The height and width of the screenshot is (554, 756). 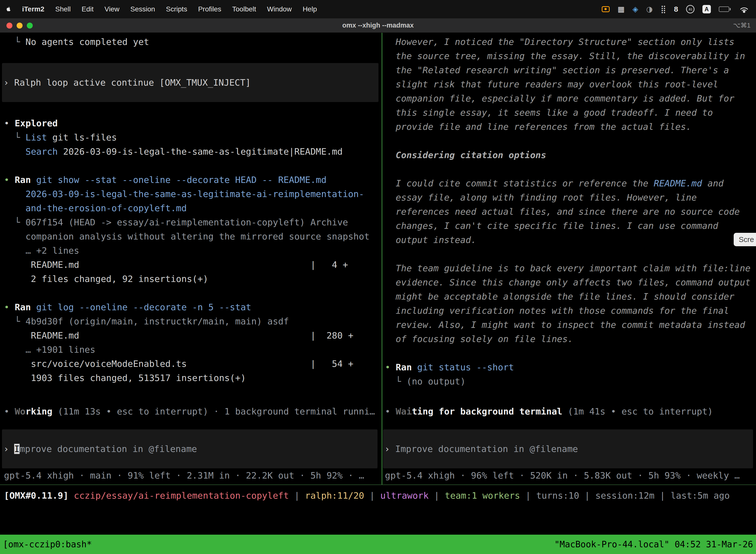 I want to click on ralph-inject-banner: › Ralph loop active continue [OMX_TMUX_I…, so click(x=190, y=82).